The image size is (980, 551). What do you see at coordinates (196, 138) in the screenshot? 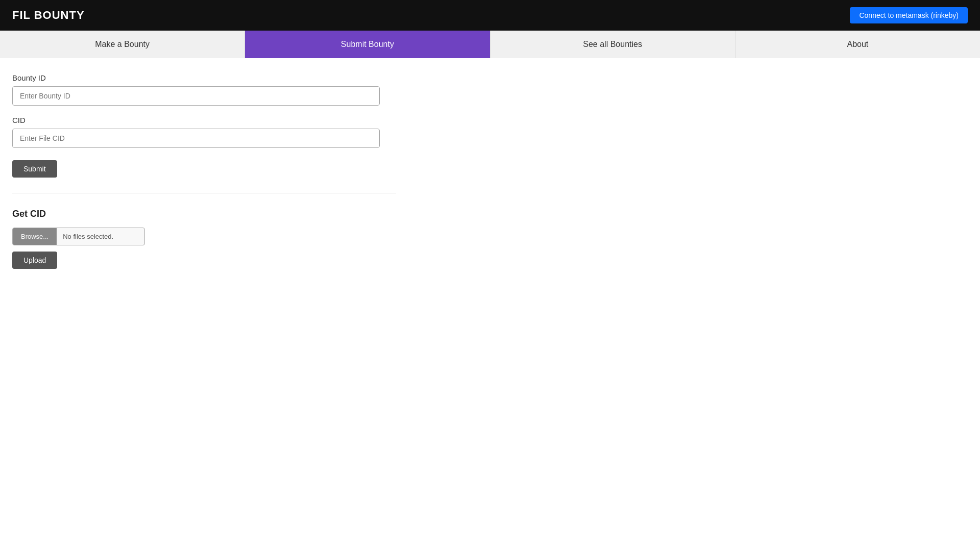
I see `cid-input` at bounding box center [196, 138].